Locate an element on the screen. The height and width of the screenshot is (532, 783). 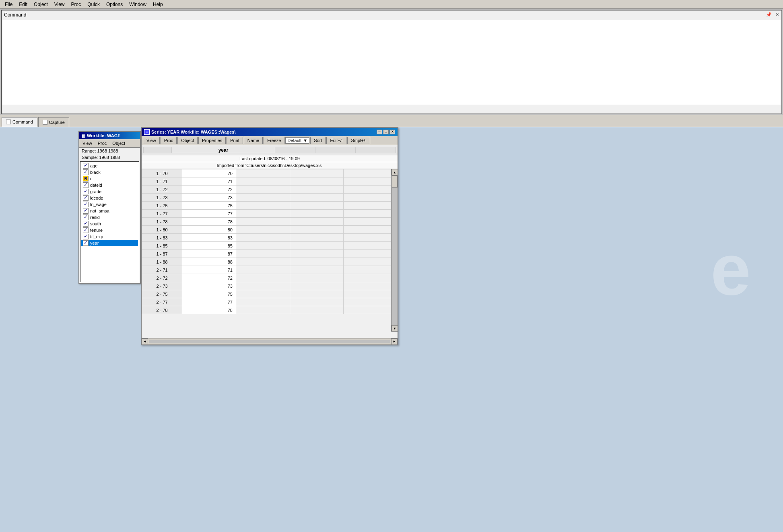
wf-variable-south: south is located at coordinates (109, 224).